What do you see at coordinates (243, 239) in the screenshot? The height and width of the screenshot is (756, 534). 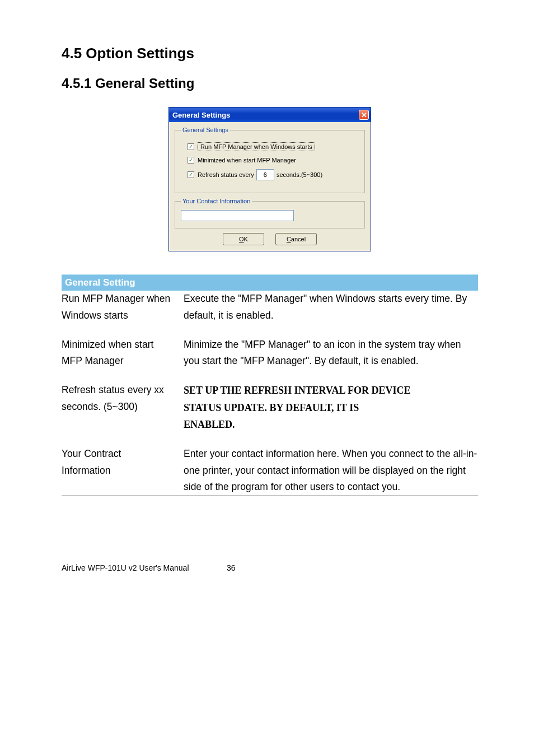 I see `ok-button: OK` at bounding box center [243, 239].